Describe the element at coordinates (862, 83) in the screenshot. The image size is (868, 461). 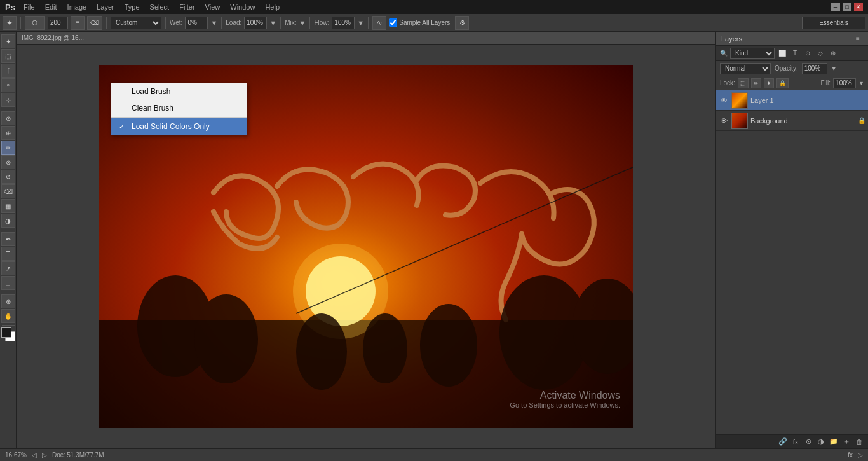
I see `fill-arrow: ▼` at that location.